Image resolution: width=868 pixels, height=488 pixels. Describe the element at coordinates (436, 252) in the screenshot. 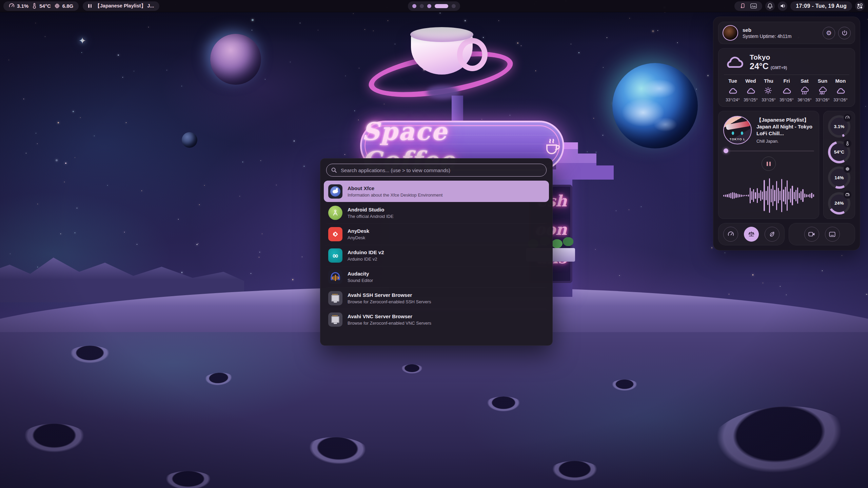

I see `app-launcher: About XfceInformation about the Xfce Des…` at that location.